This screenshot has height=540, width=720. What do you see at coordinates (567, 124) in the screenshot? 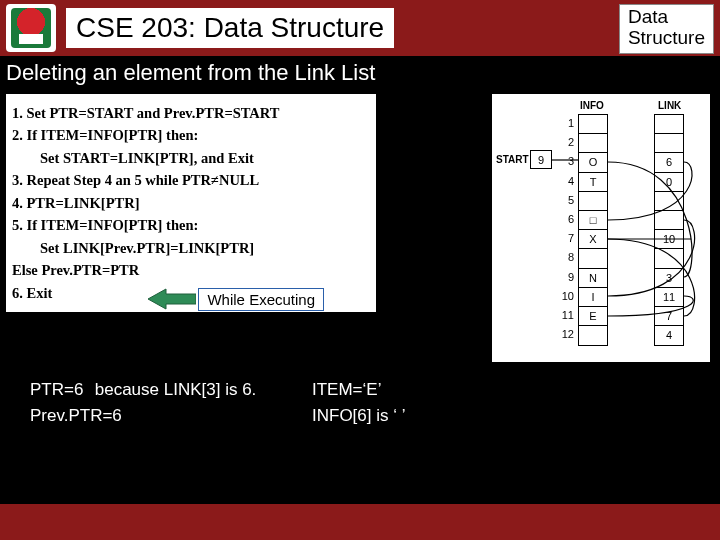
I see `idx-cell: 1` at bounding box center [567, 124].